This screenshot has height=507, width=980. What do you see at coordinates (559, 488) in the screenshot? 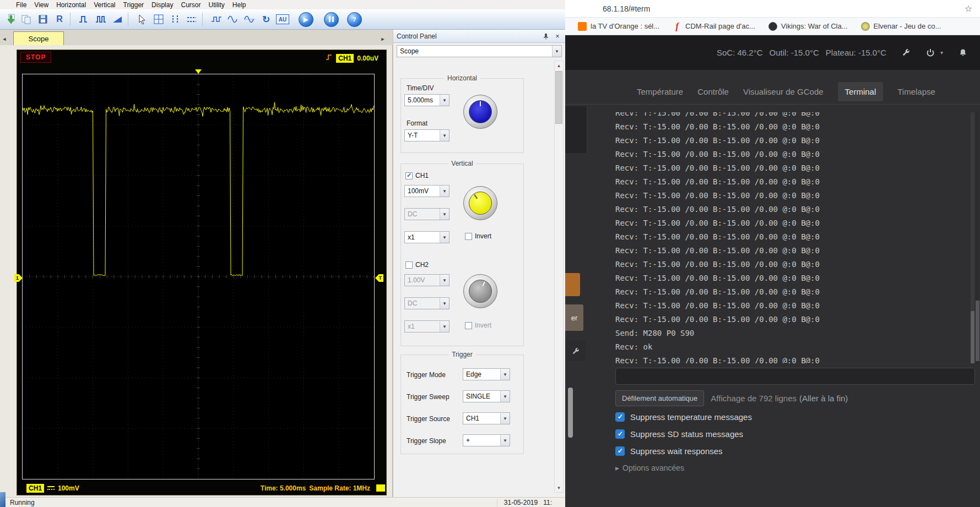
I see `scroll-down-icon: ▼` at bounding box center [559, 488].